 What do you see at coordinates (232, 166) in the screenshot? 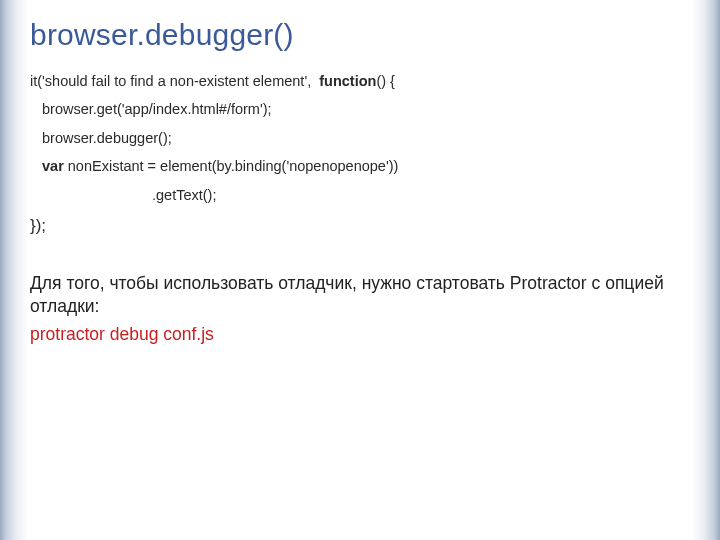
I see `code-text: nonExistant = element(by.binding('nopeno…` at bounding box center [232, 166].